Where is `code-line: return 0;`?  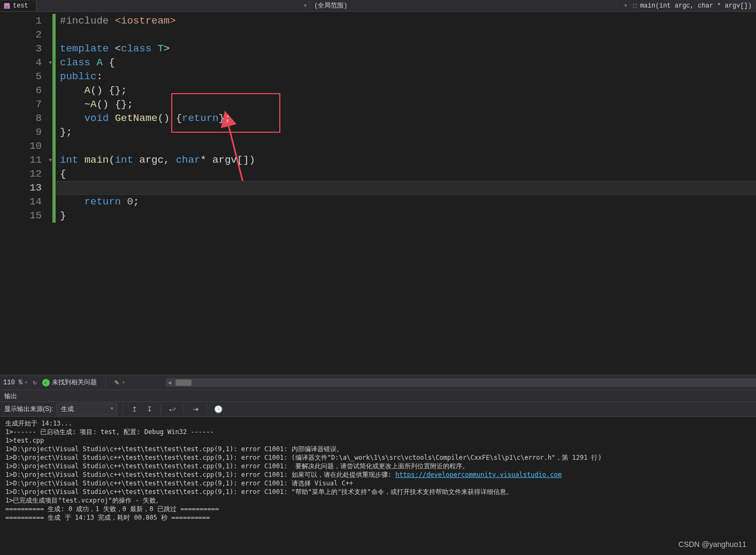
code-line: return 0; is located at coordinates (406, 202).